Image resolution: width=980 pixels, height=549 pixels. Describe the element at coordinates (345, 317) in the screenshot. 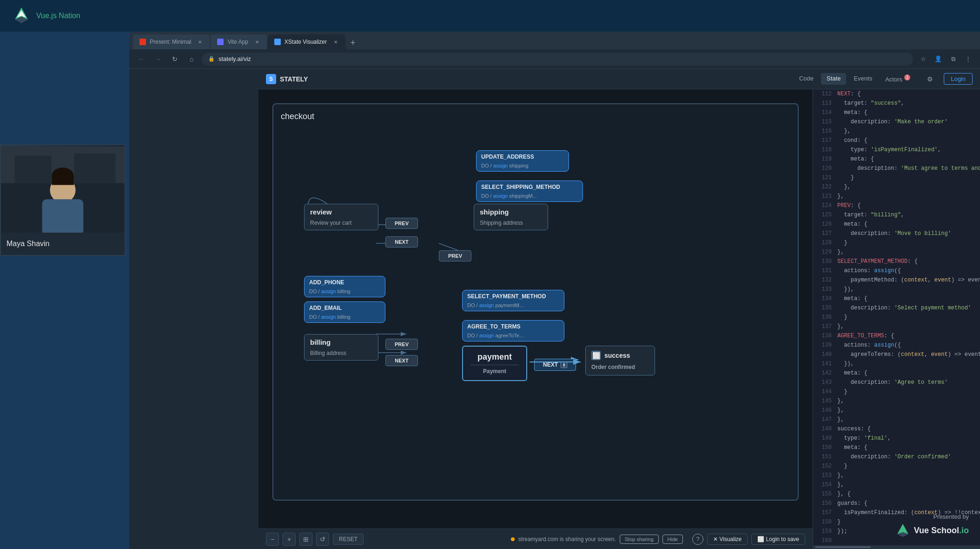

I see `add-email-action: DO / assign billing` at that location.